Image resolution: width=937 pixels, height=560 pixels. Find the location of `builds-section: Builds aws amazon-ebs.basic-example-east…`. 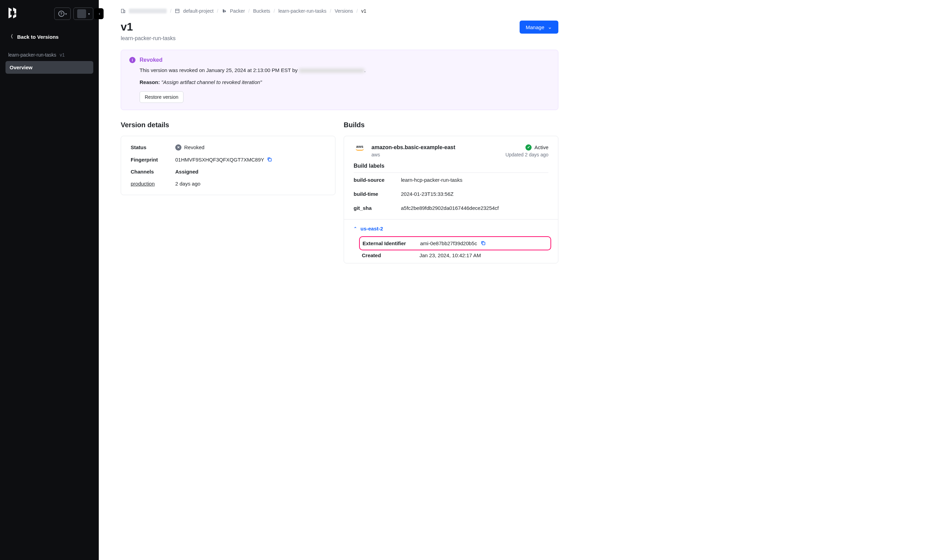

builds-section: Builds aws amazon-ebs.basic-example-east… is located at coordinates (451, 192).